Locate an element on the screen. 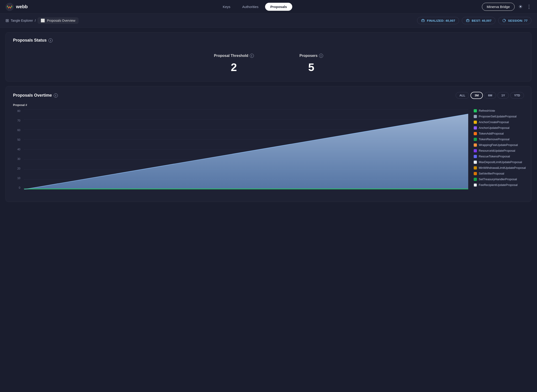 Image resolution: width=537 pixels, height=392 pixels. breadcrumb-home: Tangle Explorer is located at coordinates (22, 20).